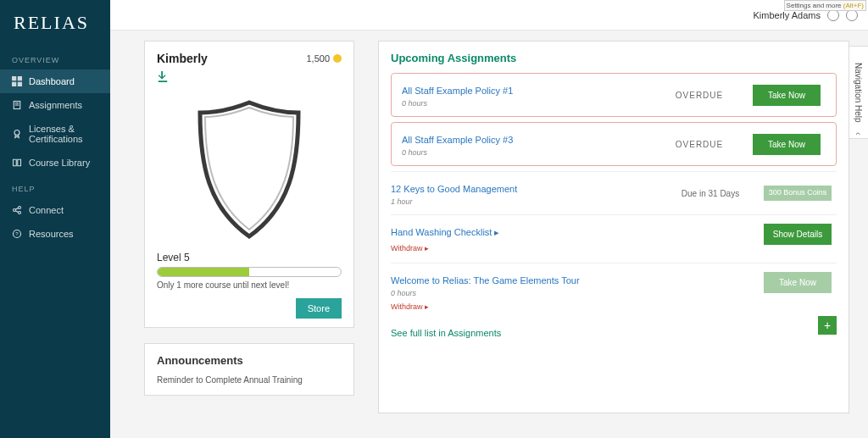  Describe the element at coordinates (51, 234) in the screenshot. I see `sidebar-item-label: Resources` at that location.